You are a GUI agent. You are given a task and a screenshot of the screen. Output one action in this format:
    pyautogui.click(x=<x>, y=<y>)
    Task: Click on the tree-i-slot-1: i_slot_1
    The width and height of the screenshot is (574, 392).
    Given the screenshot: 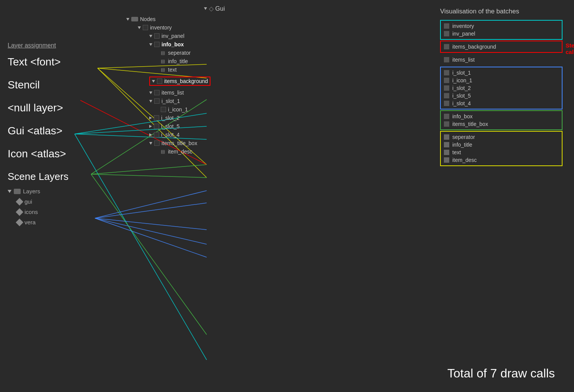 What is the action you would take?
    pyautogui.click(x=214, y=101)
    